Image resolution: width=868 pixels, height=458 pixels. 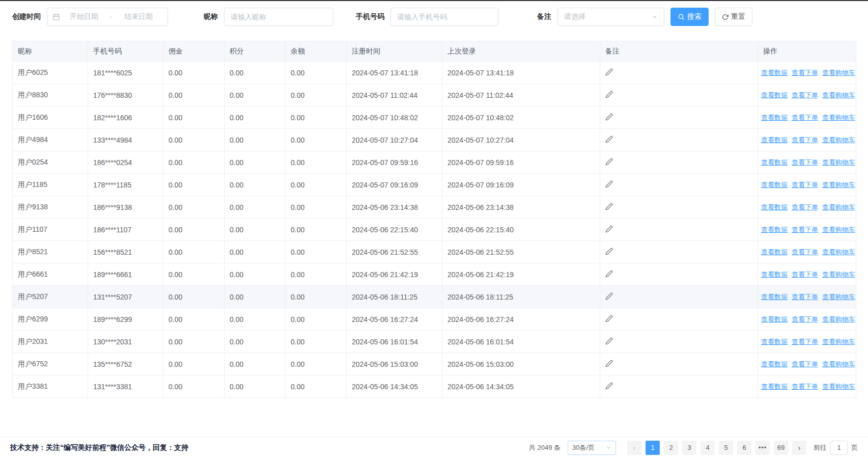 What do you see at coordinates (634, 448) in the screenshot?
I see `prev-page-button: ‹` at bounding box center [634, 448].